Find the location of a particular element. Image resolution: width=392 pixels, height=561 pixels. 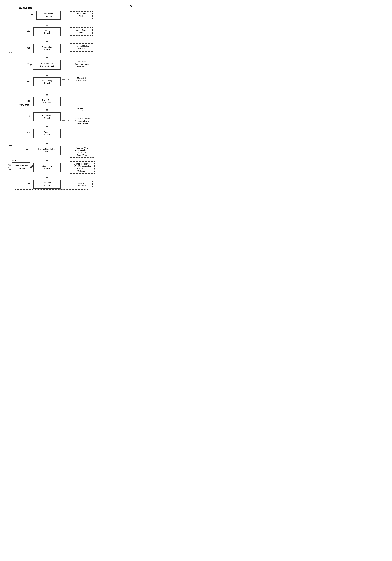

annot-mother-code: Mother CodeWord is located at coordinates (81, 32).